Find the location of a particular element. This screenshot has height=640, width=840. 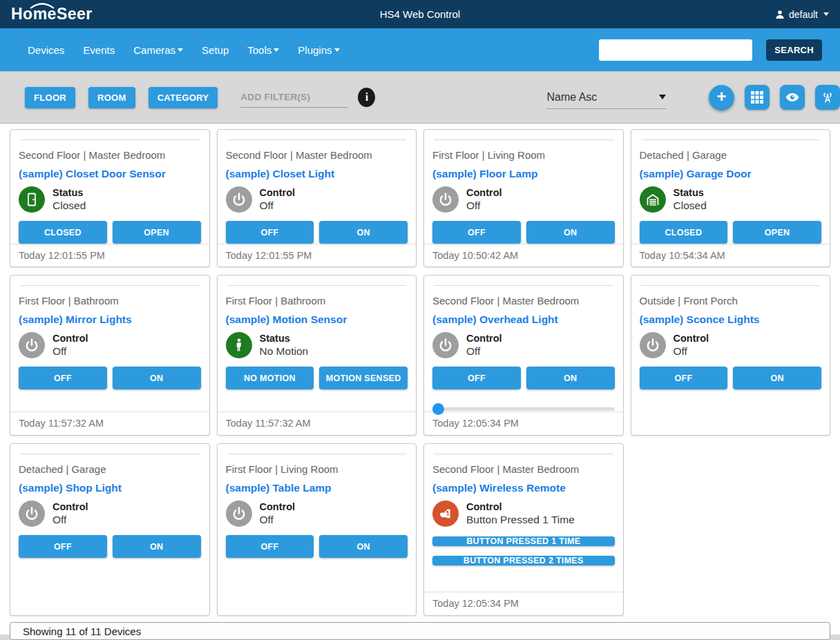

toolbar-actions: + is located at coordinates (774, 98).